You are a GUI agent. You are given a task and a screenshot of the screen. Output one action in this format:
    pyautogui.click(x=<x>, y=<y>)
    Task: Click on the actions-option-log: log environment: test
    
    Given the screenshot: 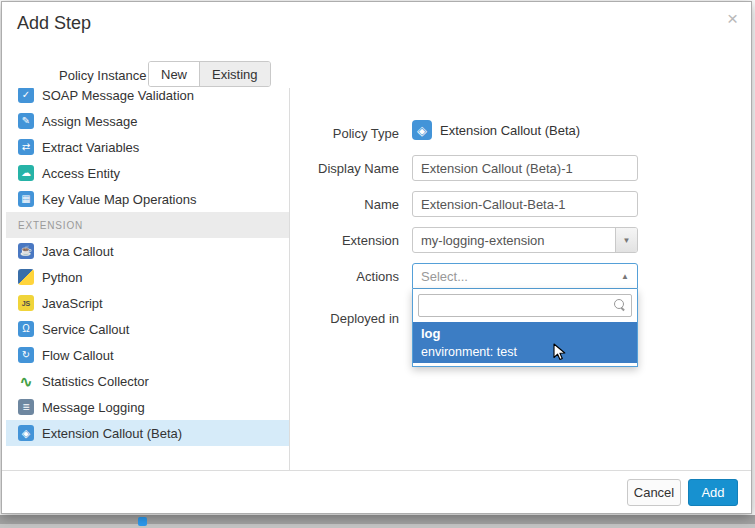 What is the action you would take?
    pyautogui.click(x=525, y=342)
    